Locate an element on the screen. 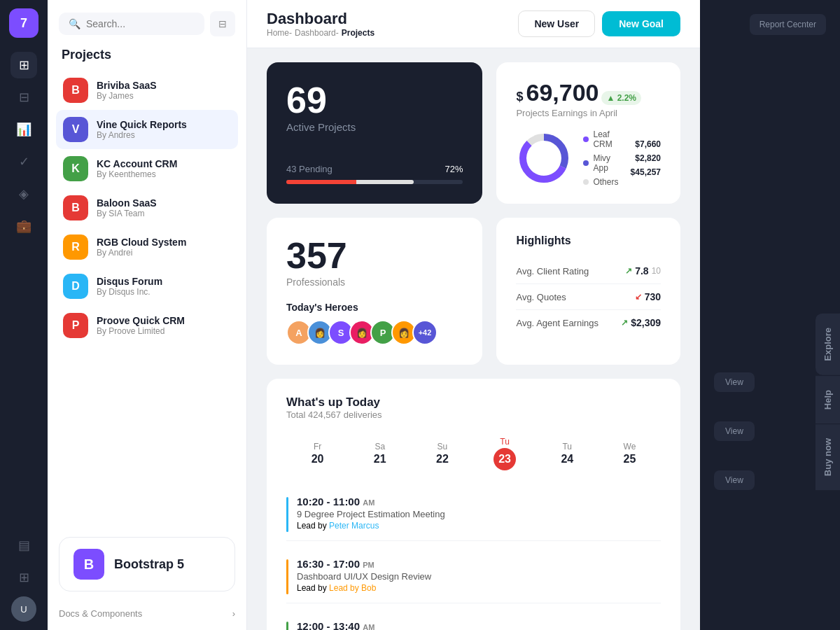 Image resolution: width=840 pixels, height=630 pixels. search-icon: 🔍 is located at coordinates (74, 24).